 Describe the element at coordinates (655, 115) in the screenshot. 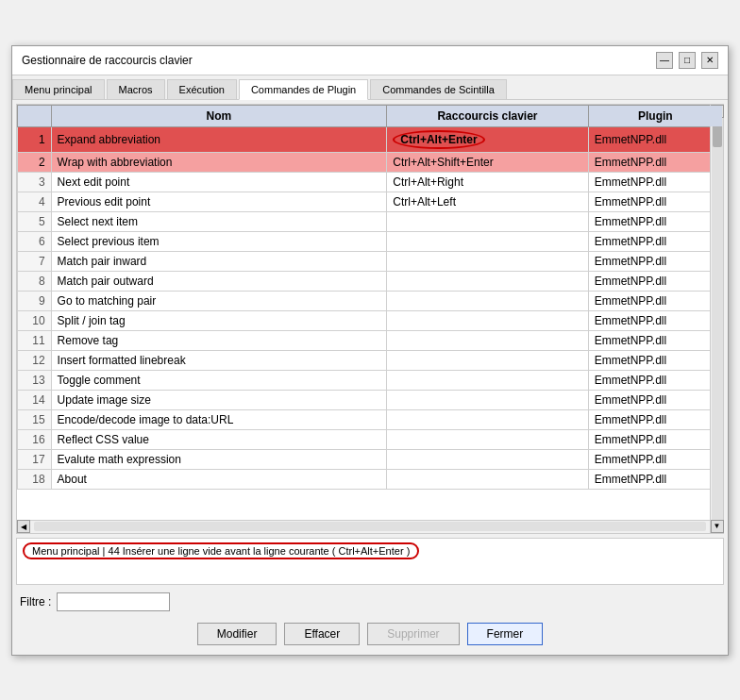

I see `col-plugin: Plugin` at that location.